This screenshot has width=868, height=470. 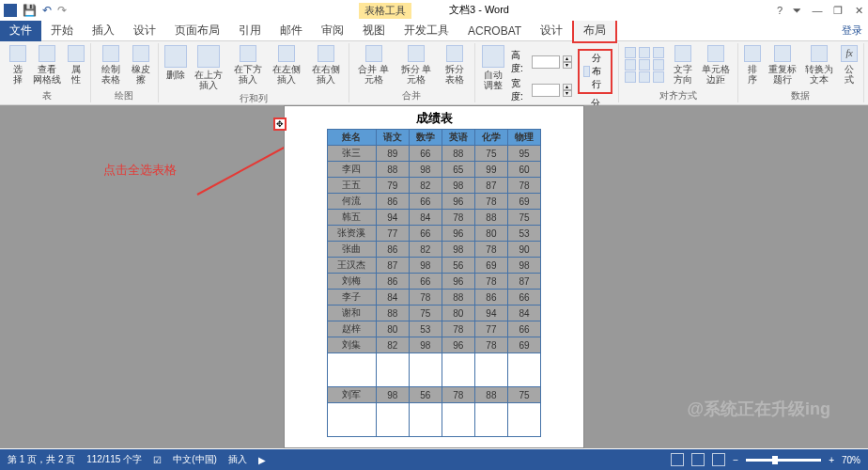 What do you see at coordinates (195, 460) in the screenshot?
I see `status-lang: 中文(中国)` at bounding box center [195, 460].